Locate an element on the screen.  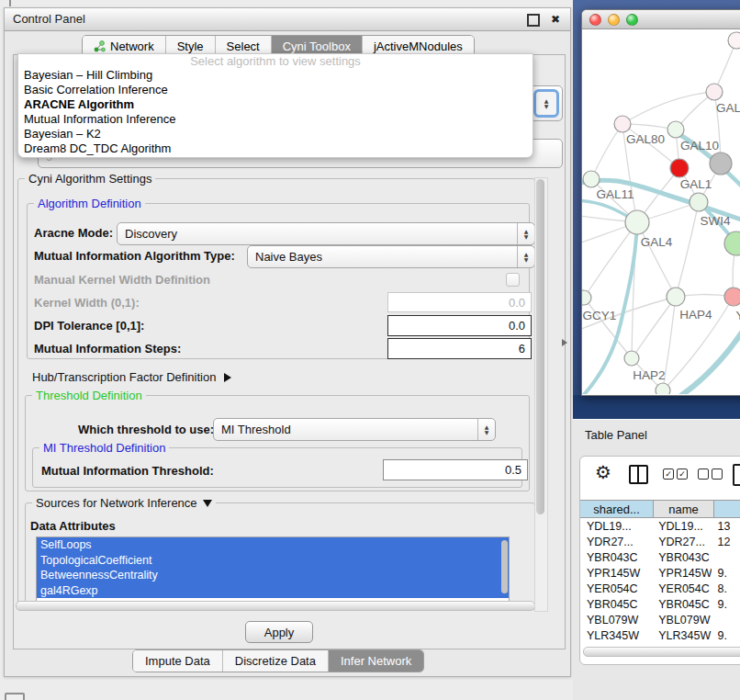
bottom-tab-impute-data: Impute Data is located at coordinates (178, 661).